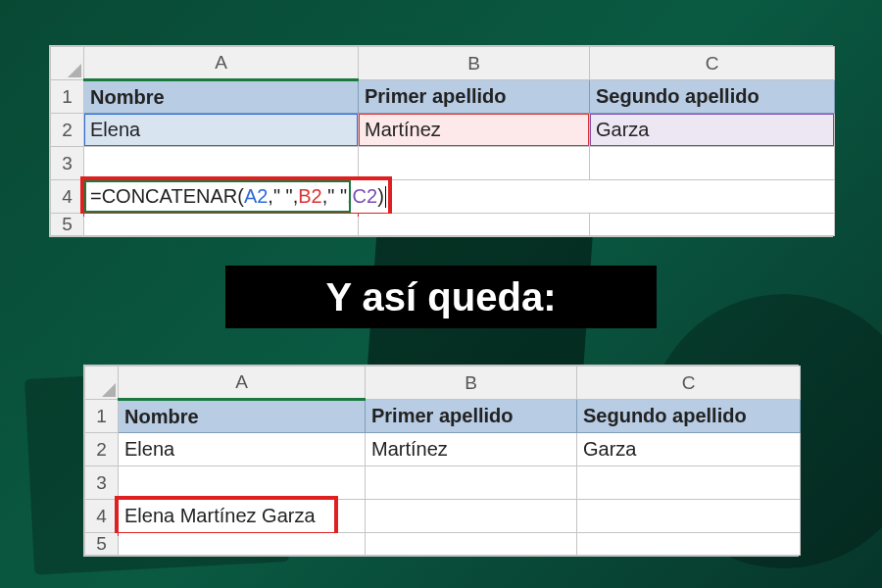  Describe the element at coordinates (256, 196) in the screenshot. I see `formula-ref-a2: A2` at that location.